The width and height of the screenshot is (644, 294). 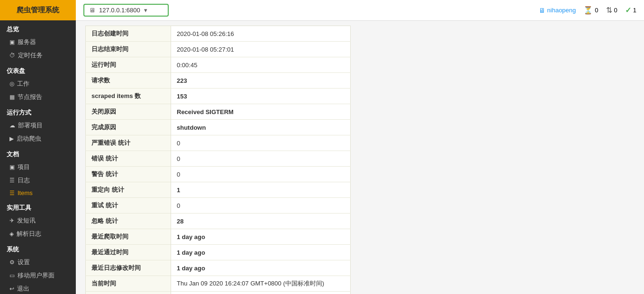 I want to click on sidebar-logo: 爬虫管理系统, so click(x=38, y=10).